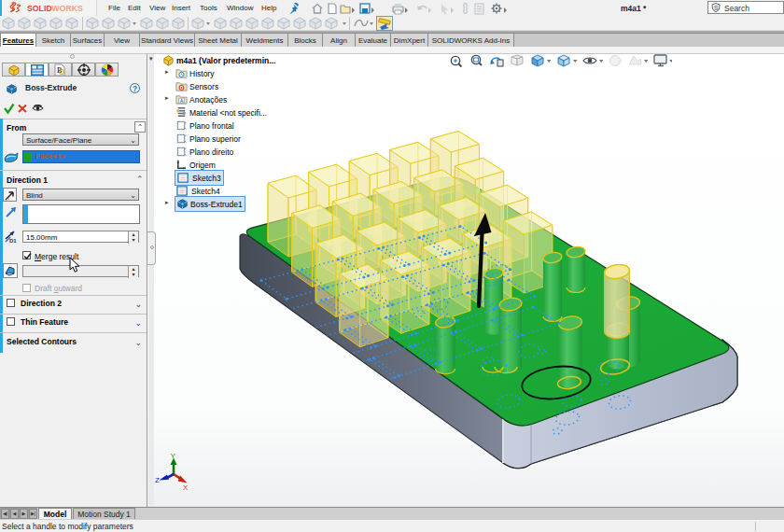 The height and width of the screenshot is (532, 784). What do you see at coordinates (13, 241) in the screenshot?
I see `svg-text: D1` at bounding box center [13, 241].